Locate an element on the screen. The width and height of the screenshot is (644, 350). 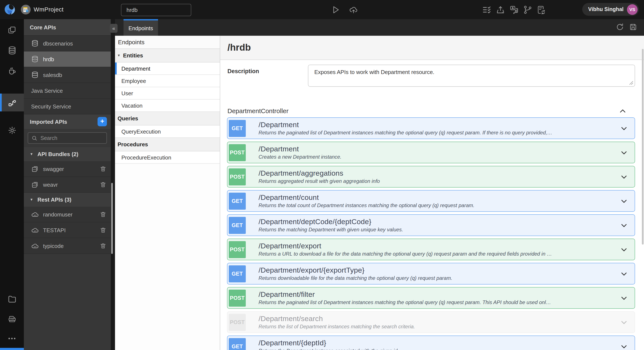
tree-item-department: Department is located at coordinates (168, 69).